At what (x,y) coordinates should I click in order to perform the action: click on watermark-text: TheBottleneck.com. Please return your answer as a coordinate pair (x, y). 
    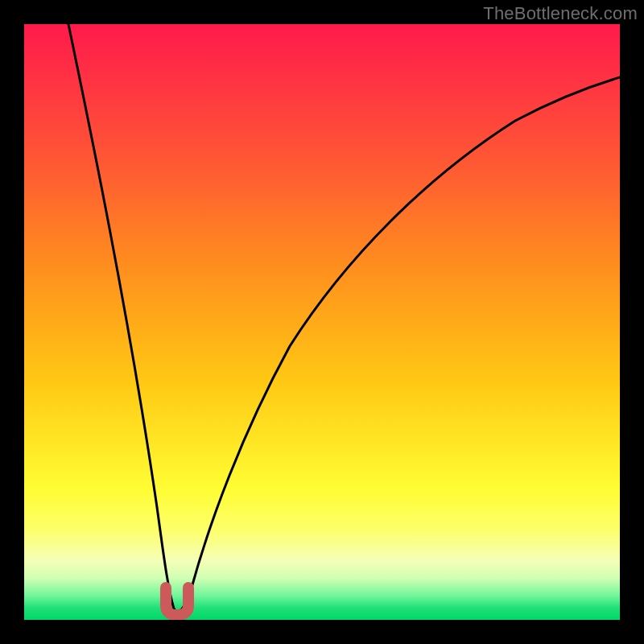
    Looking at the image, I should click on (560, 14).